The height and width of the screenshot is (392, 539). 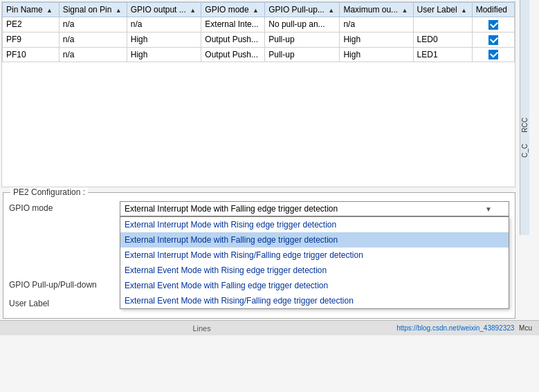 I want to click on dropdown-item-1: External Interrupt Mode with Rising edge…, so click(x=314, y=225).